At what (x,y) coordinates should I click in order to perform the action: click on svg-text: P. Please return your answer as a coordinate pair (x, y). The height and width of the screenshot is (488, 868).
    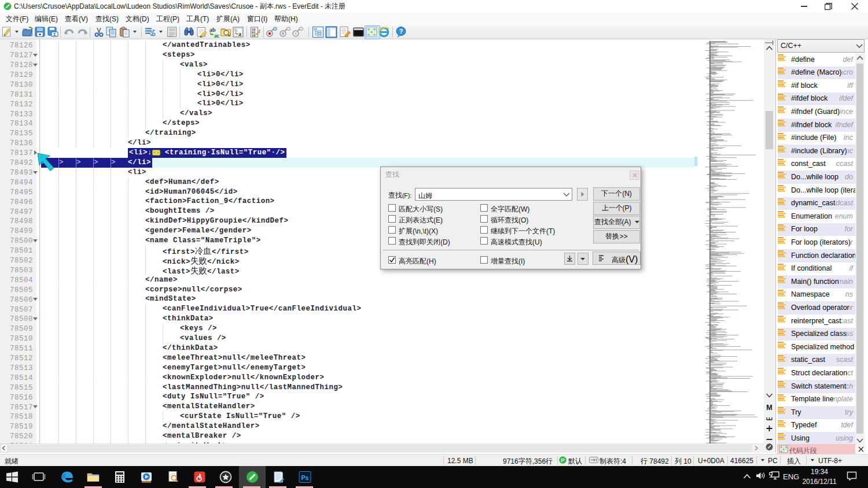
    Looking at the image, I should click on (562, 460).